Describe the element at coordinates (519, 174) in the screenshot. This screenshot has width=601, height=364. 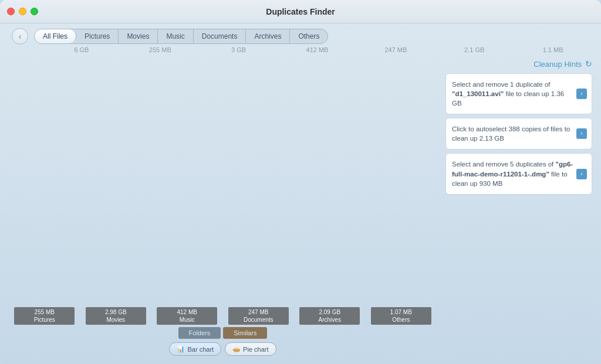
I see `hint-card-3: Select and remove 5 duplicates of "gp6-f…` at that location.